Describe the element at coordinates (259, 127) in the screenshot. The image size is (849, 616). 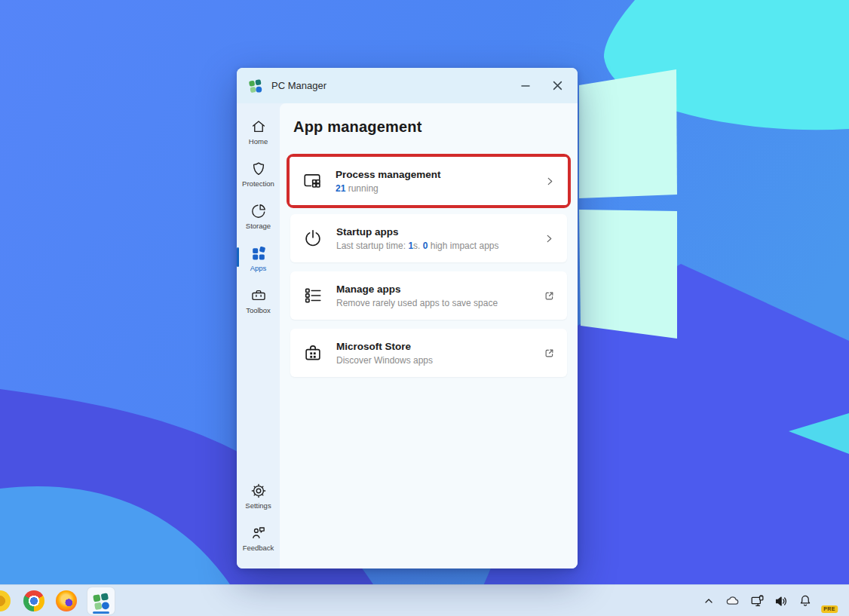
I see `home-icon` at that location.